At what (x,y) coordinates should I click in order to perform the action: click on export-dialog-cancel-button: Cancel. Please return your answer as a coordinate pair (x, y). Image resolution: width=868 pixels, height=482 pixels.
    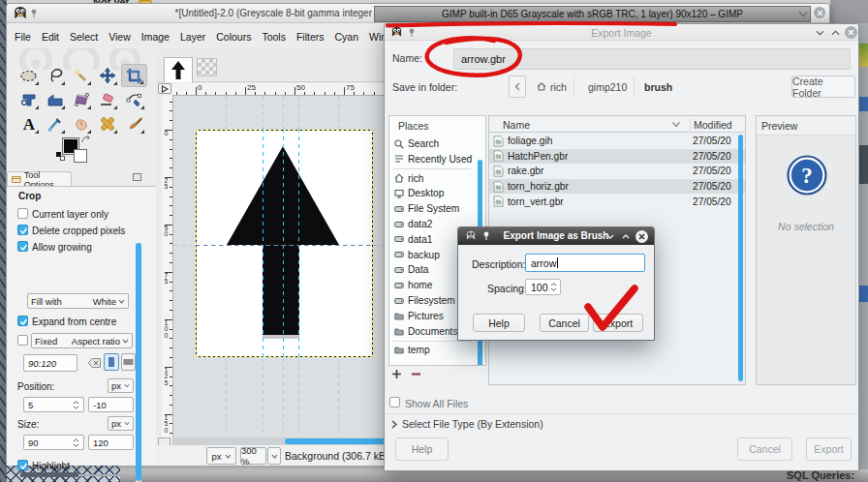
    Looking at the image, I should click on (765, 449).